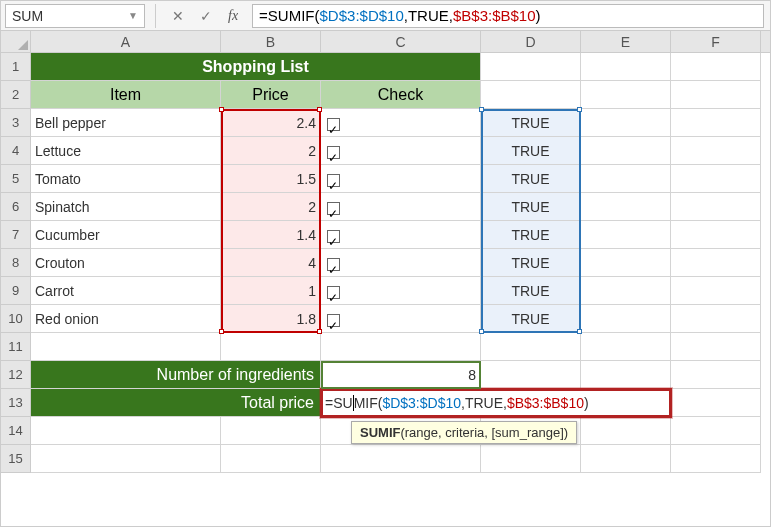 This screenshot has width=771, height=527. I want to click on header-check: Check, so click(401, 95).